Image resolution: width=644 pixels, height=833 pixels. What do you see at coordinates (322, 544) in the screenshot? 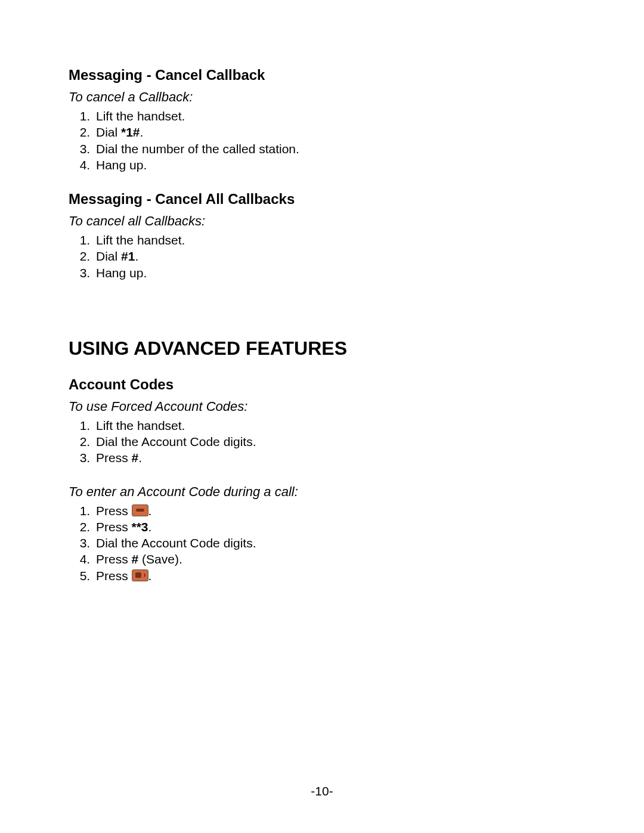
I see `step-list: Press .Press **3.Dial the Account Code d…` at bounding box center [322, 544].